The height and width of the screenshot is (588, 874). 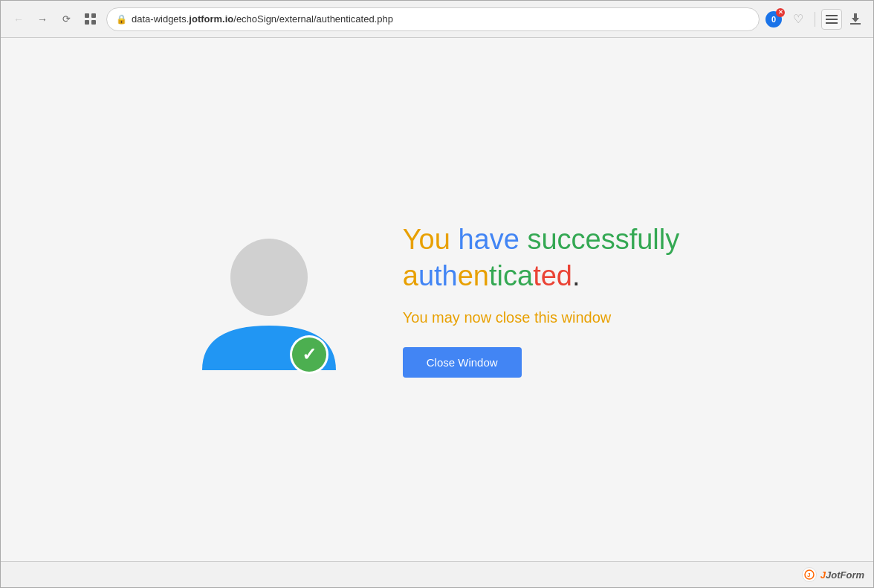 What do you see at coordinates (774, 19) in the screenshot?
I see `profile-section: 0 ✕` at bounding box center [774, 19].